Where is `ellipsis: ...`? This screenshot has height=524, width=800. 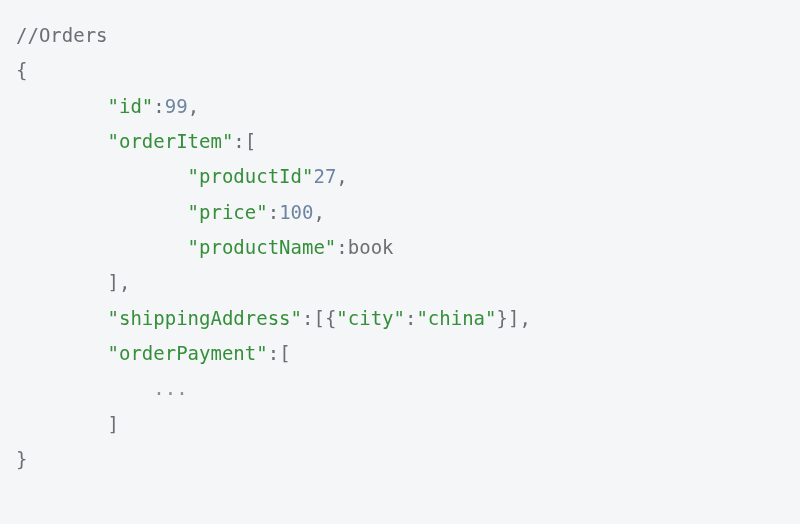 ellipsis: ... is located at coordinates (170, 388).